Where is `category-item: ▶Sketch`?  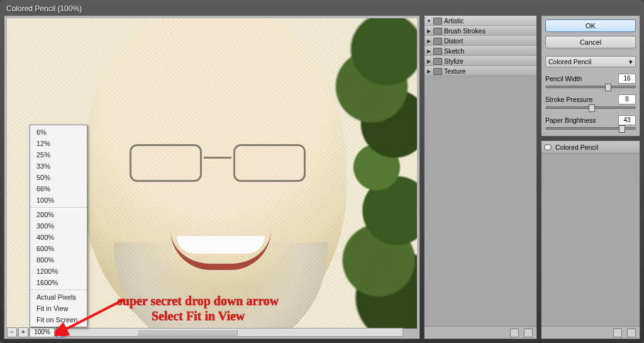 category-item: ▶Sketch is located at coordinates (480, 51).